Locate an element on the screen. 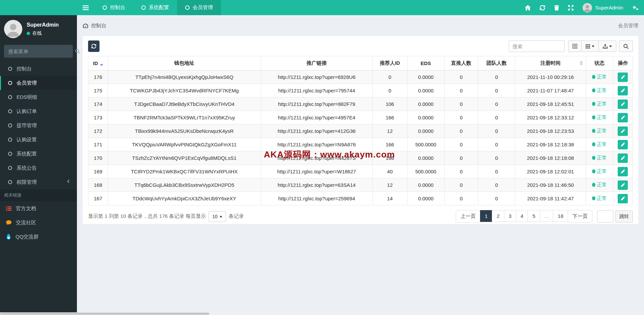 Image resolution: width=644 pixels, height=315 pixels. home-icon is located at coordinates (528, 8).